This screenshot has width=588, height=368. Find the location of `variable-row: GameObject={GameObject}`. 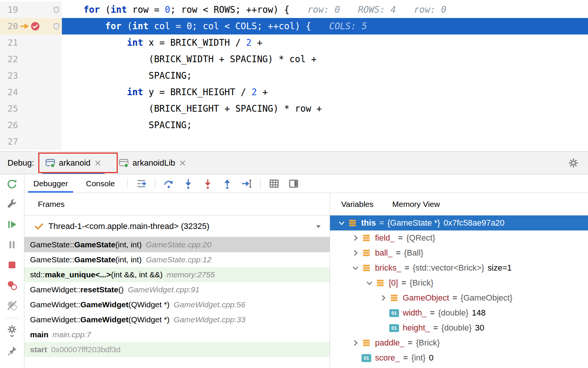

variable-row: GameObject={GameObject} is located at coordinates (459, 298).